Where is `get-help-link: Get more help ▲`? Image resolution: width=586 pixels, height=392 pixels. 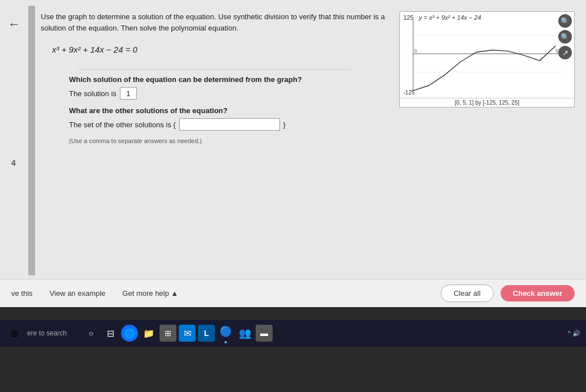
get-help-link: Get more help ▲ is located at coordinates (150, 293).